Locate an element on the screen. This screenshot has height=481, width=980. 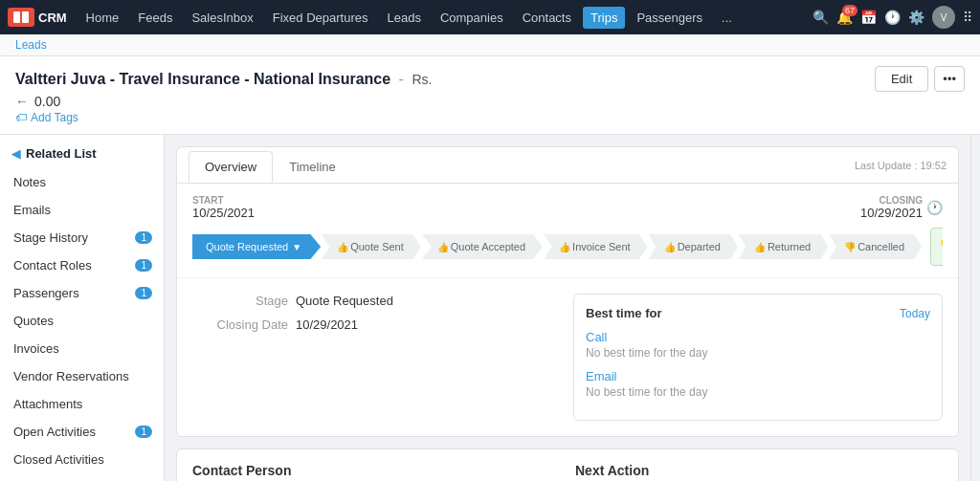
best-time-header: Best time for Today is located at coordinates (758, 314).